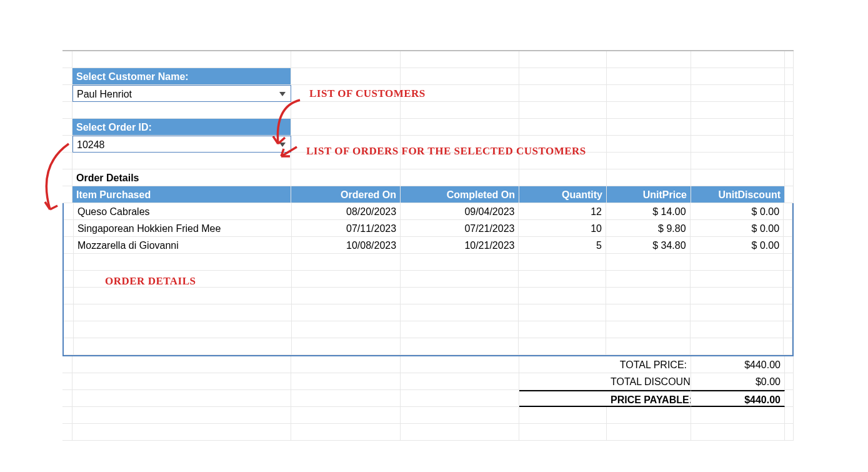 This screenshot has width=868, height=472. What do you see at coordinates (428, 195) in the screenshot?
I see `table-header-row: Item Purchased Ordered On Completed On Q…` at bounding box center [428, 195].